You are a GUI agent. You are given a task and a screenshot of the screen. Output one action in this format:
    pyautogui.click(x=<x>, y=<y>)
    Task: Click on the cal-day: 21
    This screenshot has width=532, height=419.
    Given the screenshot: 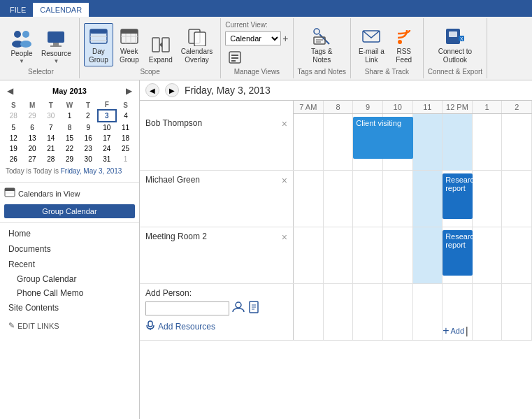 What is the action you would take?
    pyautogui.click(x=50, y=148)
    